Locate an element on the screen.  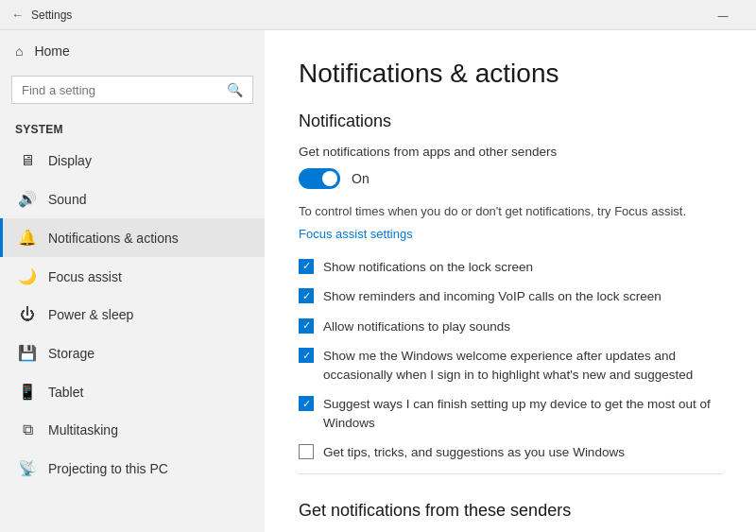
hint-text: To control times when you do or don't ge… is located at coordinates (510, 212).